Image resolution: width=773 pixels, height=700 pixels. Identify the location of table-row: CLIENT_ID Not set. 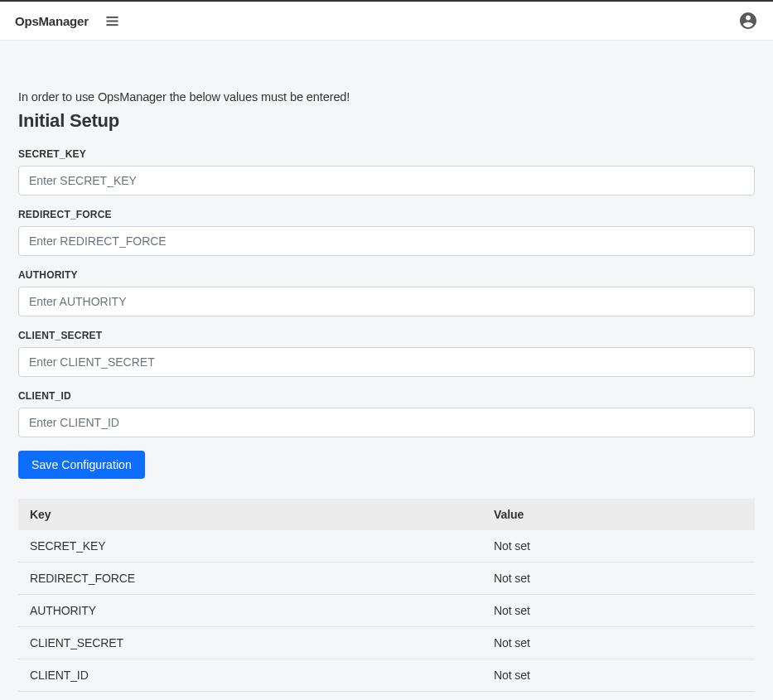
(386, 676).